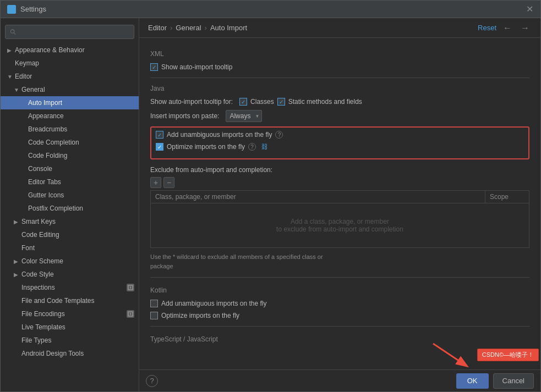 The image size is (541, 392). What do you see at coordinates (340, 183) in the screenshot?
I see `exclude-toolbar: + −` at bounding box center [340, 183].